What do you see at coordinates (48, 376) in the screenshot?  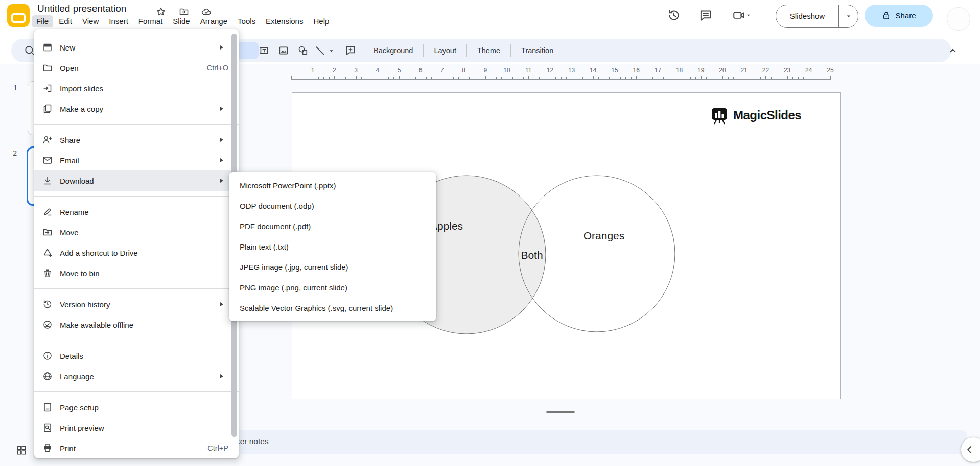 I see `globe-icon` at bounding box center [48, 376].